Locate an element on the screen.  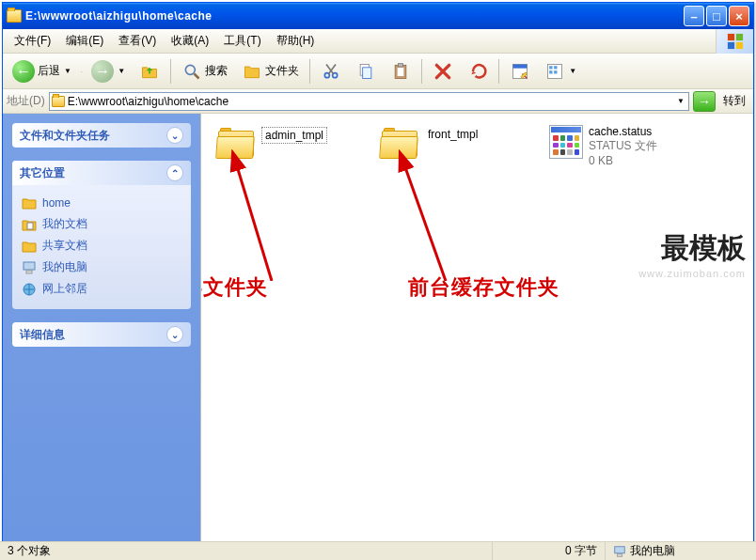
collapse-chevron-icon: ⌃ is located at coordinates (175, 173).